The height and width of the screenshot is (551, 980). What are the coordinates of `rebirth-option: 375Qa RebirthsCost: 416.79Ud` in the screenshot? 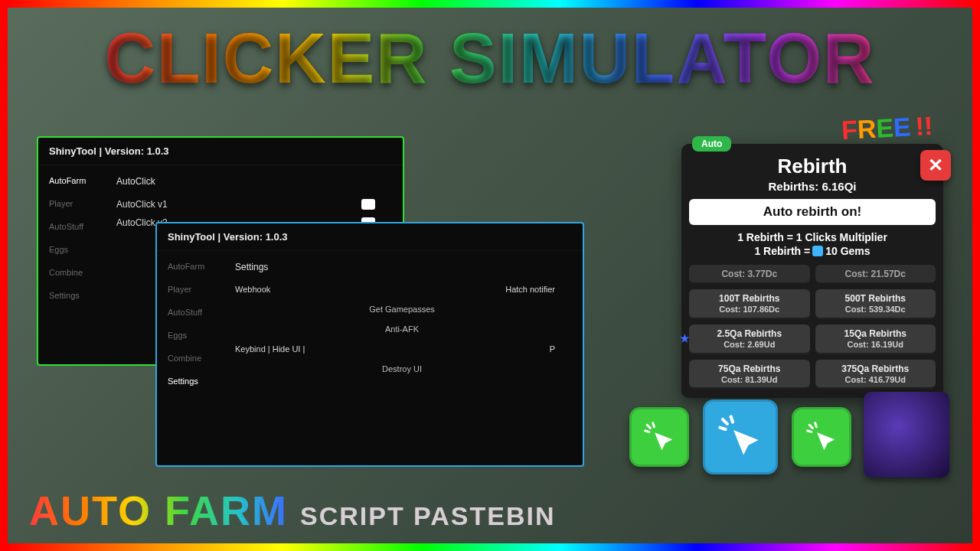 It's located at (876, 375).